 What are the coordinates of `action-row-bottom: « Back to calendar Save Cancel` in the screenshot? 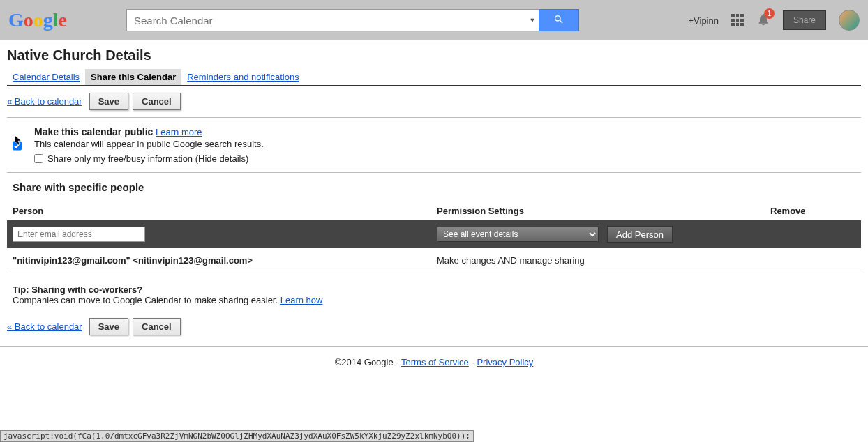 It's located at (434, 326).